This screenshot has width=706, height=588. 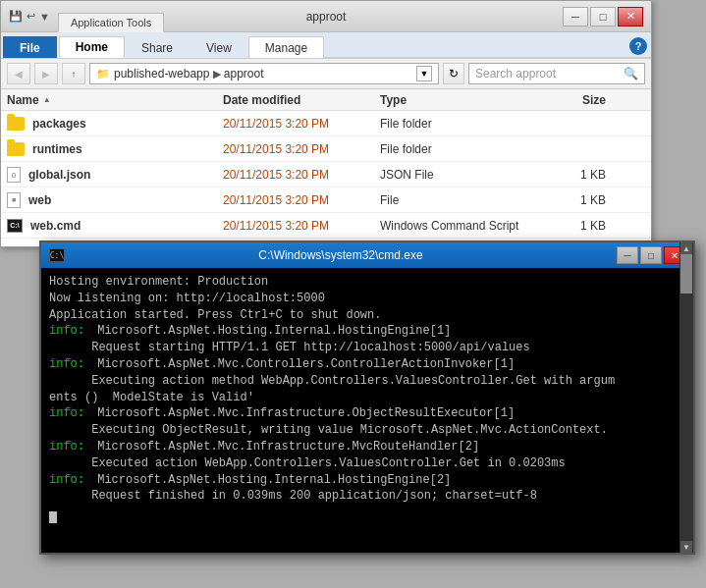 What do you see at coordinates (686, 398) in the screenshot?
I see `scroll-track` at bounding box center [686, 398].